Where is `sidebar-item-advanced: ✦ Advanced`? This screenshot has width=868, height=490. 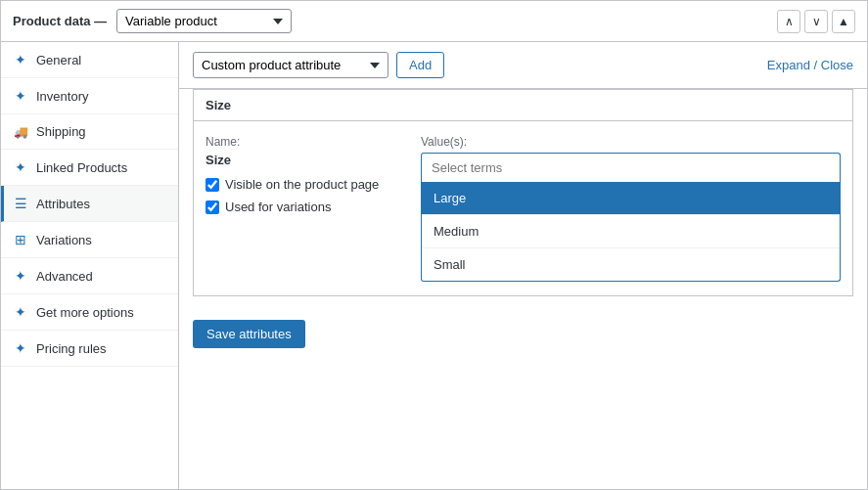
sidebar-item-advanced: ✦ Advanced is located at coordinates (90, 276).